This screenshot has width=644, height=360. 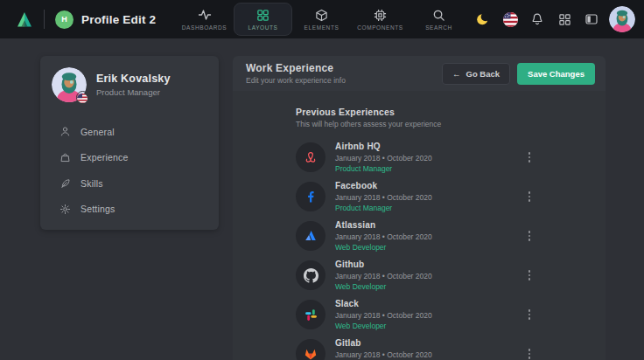 What do you see at coordinates (262, 19) in the screenshot?
I see `nav-item-layouts: LAYOUTS` at bounding box center [262, 19].